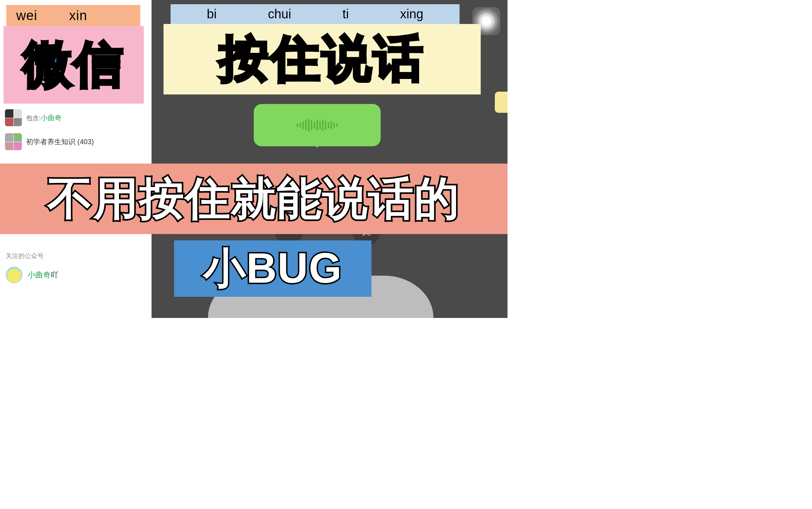 The width and height of the screenshot is (812, 509). I want to click on section-label-followed-accounts: 关注的公众号, so click(76, 256).